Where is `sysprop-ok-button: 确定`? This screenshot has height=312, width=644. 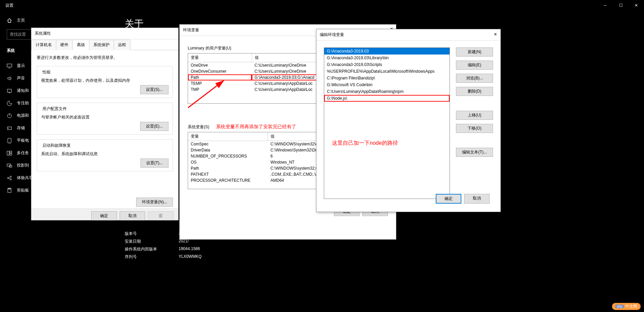 sysprop-ok-button: 确定 is located at coordinates (104, 216).